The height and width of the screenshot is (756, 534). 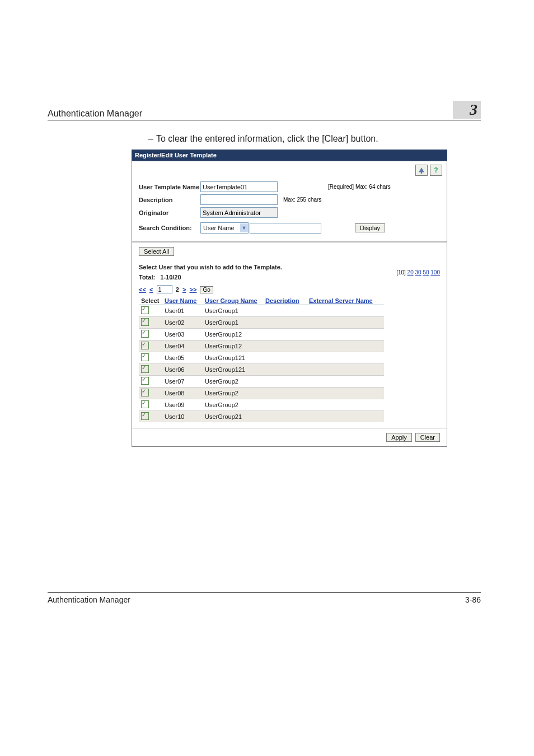 I want to click on pager-next-num: 2, so click(x=177, y=290).